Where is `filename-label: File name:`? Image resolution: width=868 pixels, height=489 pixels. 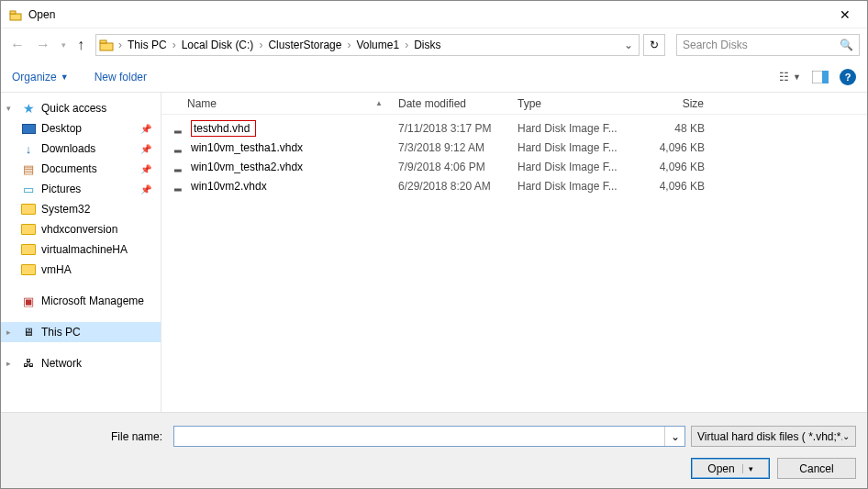 filename-label: File name: is located at coordinates (90, 437).